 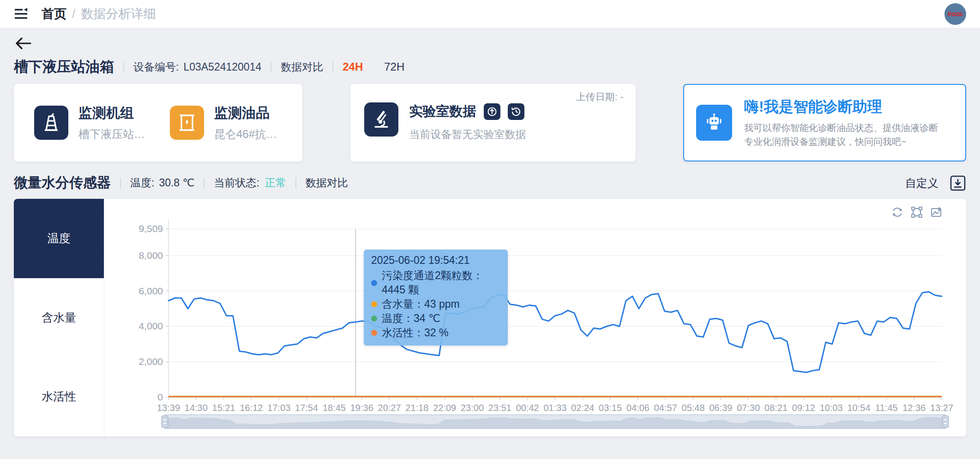 I want to click on particle-count-line, so click(x=555, y=332).